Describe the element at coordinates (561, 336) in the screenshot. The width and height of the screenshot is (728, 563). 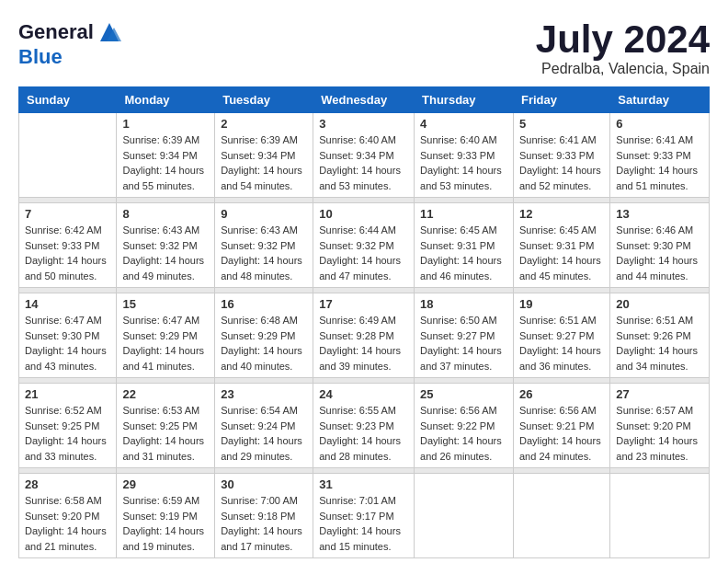
I see `table-row: 19Sunrise: 6:51 AM Sunset: 9:27 PM Dayli…` at that location.